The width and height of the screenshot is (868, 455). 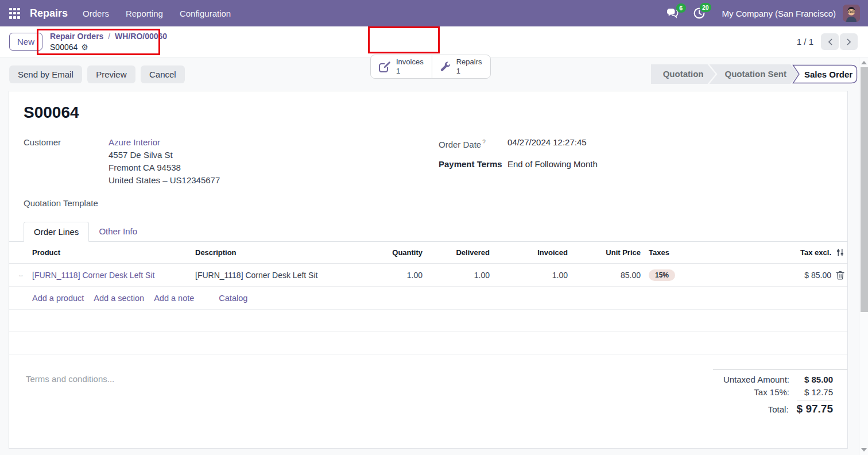 What do you see at coordinates (428, 298) in the screenshot?
I see `table-footer-links: Add a product Add a section Add a note C…` at bounding box center [428, 298].